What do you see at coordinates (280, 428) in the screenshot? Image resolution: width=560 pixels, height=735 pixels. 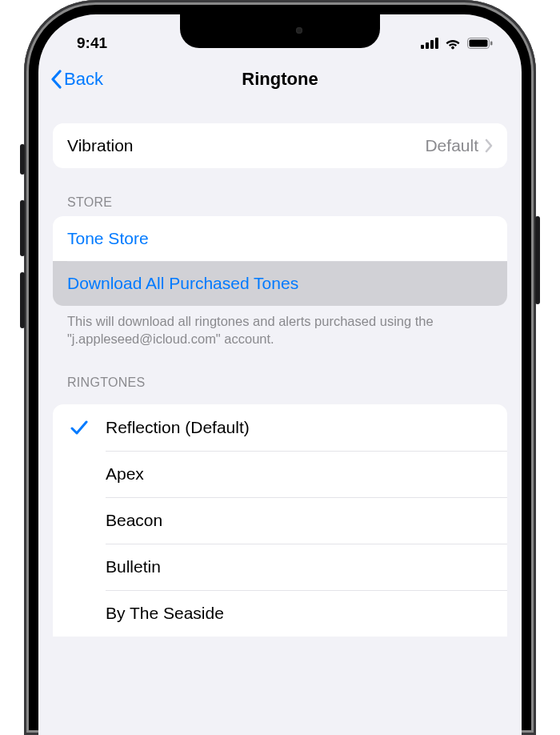 I see `ringtone-row: Reflection (Default)` at bounding box center [280, 428].